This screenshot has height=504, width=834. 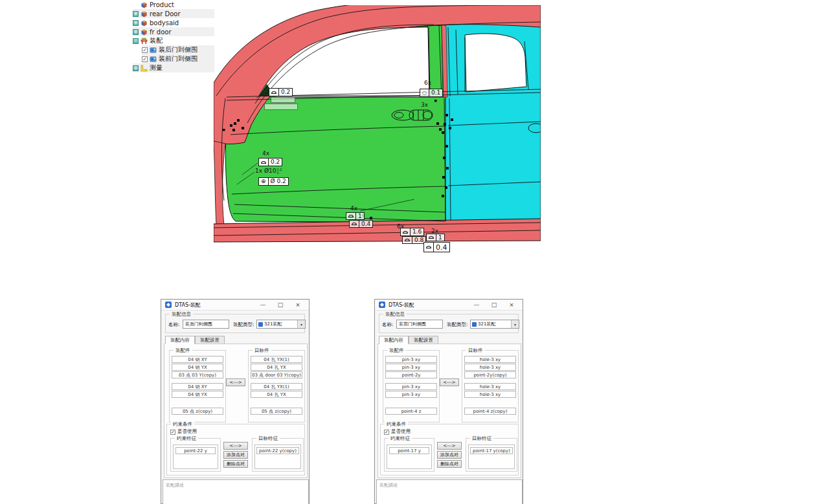 What do you see at coordinates (136, 41) in the screenshot?
I see `collapse-minus-icon: -` at bounding box center [136, 41].